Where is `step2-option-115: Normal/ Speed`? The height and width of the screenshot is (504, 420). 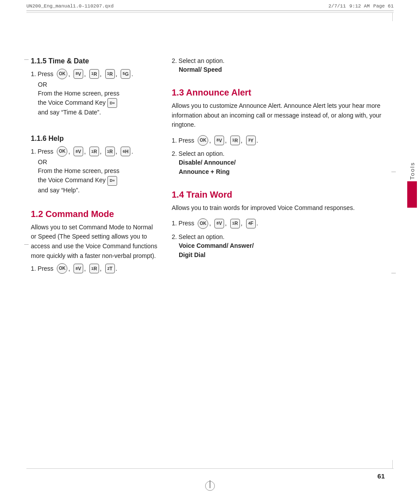 step2-option-115: Normal/ Speed is located at coordinates (284, 70).